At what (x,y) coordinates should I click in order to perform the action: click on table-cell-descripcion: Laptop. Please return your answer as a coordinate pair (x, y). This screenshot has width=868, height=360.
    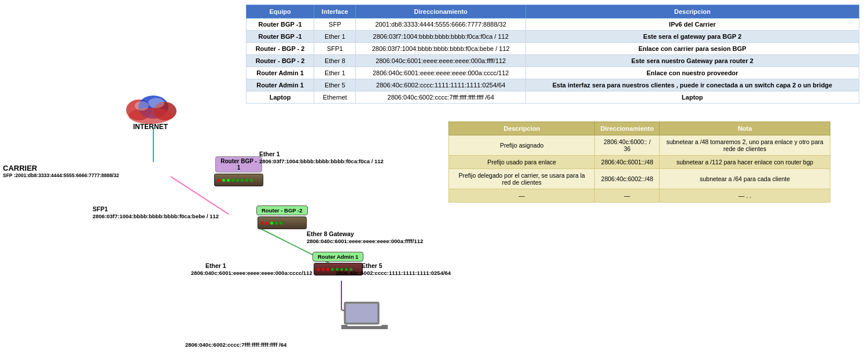
    Looking at the image, I should click on (692, 97).